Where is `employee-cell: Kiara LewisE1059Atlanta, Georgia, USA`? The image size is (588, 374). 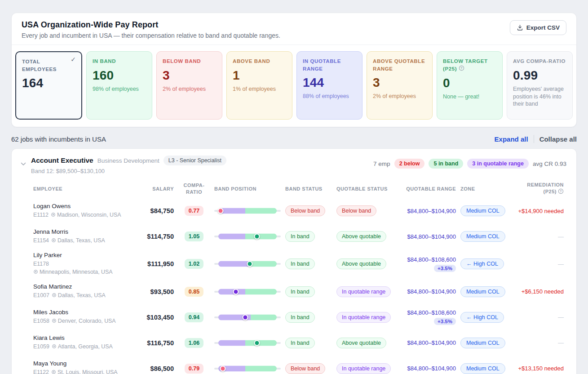 employee-cell: Kiara LewisE1059Atlanta, Georgia, USA is located at coordinates (82, 343).